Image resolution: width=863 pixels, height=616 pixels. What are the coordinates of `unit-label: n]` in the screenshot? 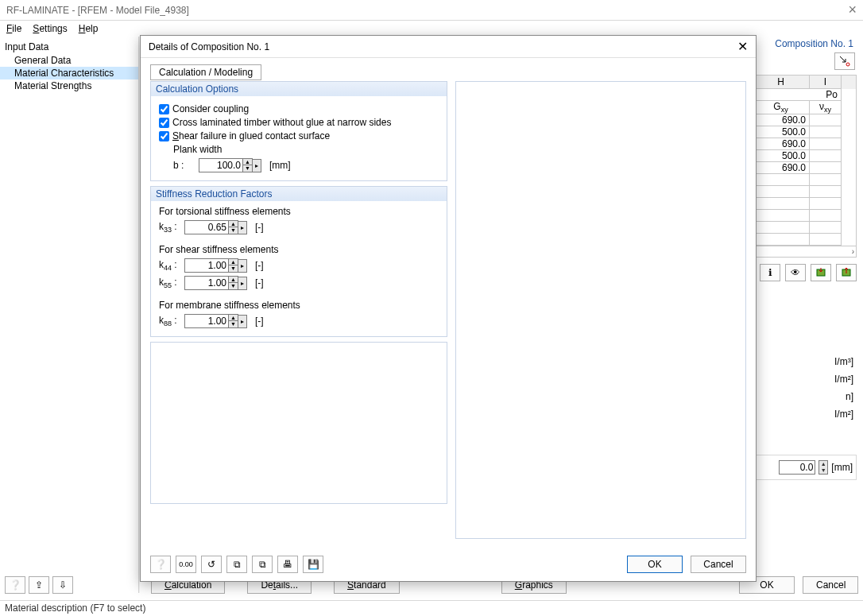 It's located at (803, 397).